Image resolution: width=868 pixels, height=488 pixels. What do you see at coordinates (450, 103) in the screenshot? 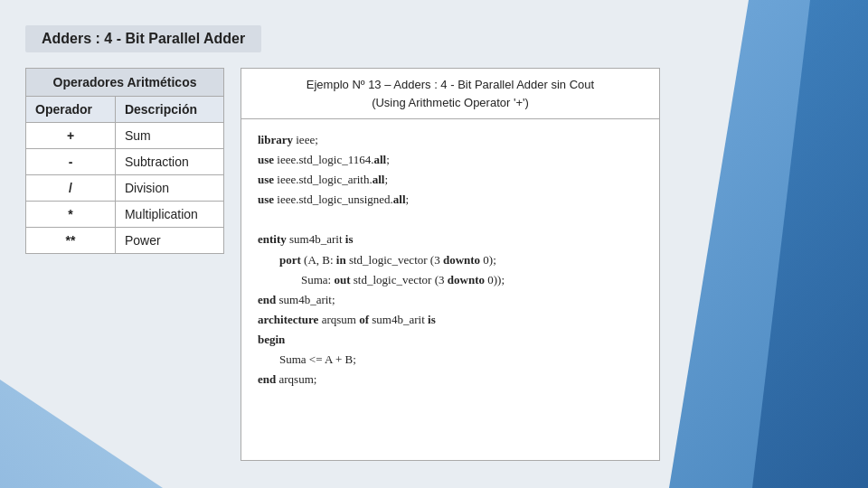
I see `code-header-line2: (Using Arithmetic Operator '+')` at bounding box center [450, 103].